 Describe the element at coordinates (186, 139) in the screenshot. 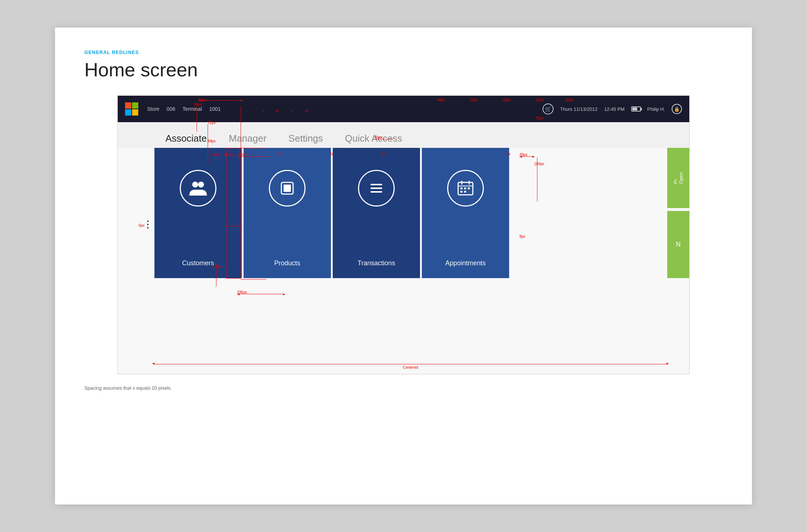

I see `tab-associate: Associate` at that location.